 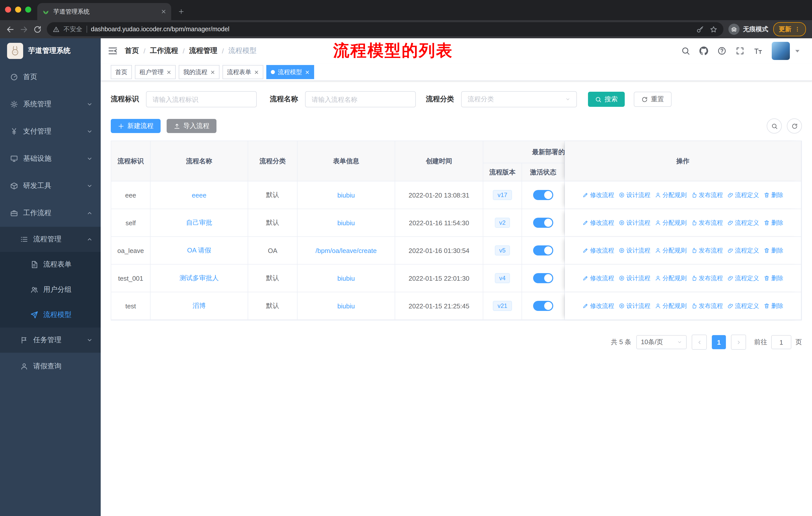 I want to click on sidebar-item-payment: 支付管理, so click(x=51, y=132).